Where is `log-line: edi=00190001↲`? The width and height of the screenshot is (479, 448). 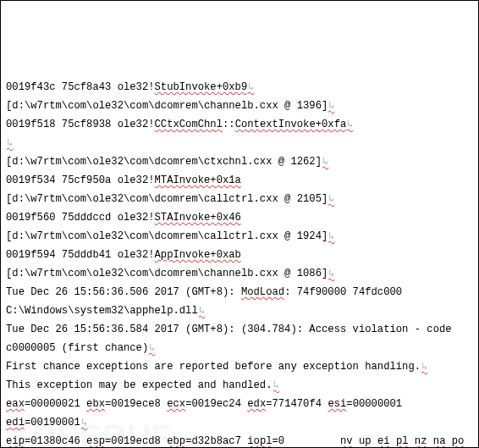
log-line: edi=00190001↲ is located at coordinates (240, 423).